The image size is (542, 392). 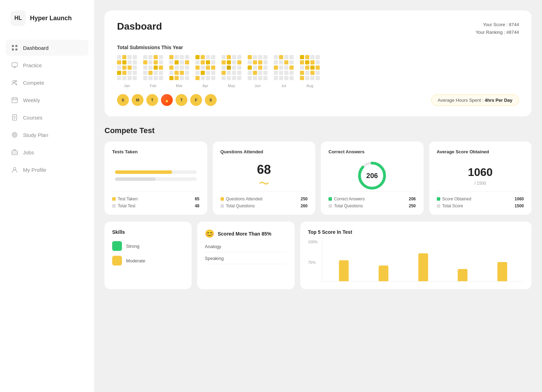 I want to click on score-visual: 1060 / 1500, so click(x=481, y=176).